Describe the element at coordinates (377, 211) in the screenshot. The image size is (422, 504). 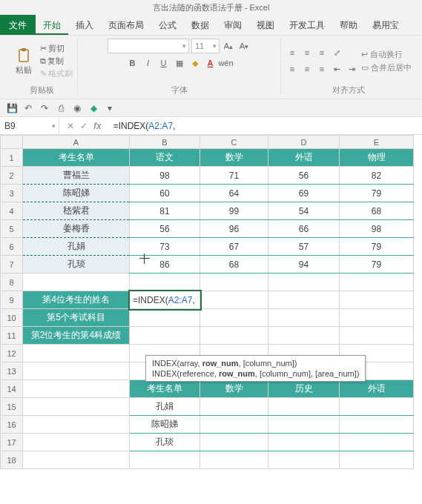
I see `cell: 68` at that location.